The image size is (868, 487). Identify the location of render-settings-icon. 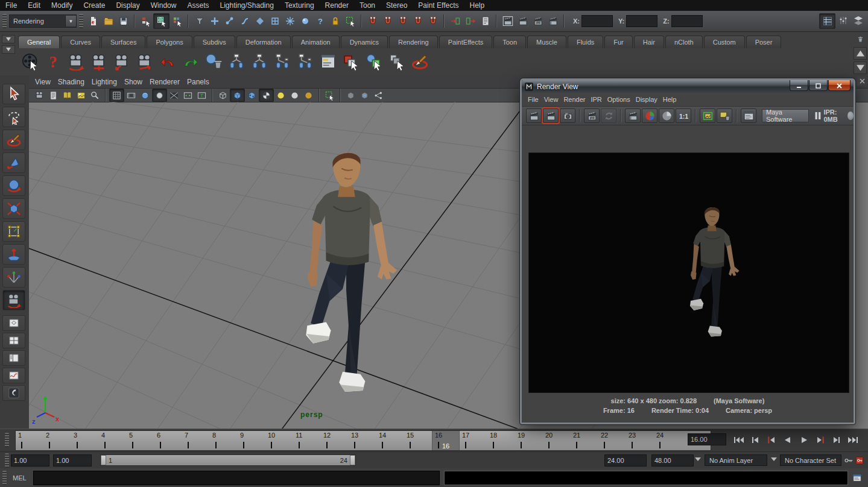
(553, 21).